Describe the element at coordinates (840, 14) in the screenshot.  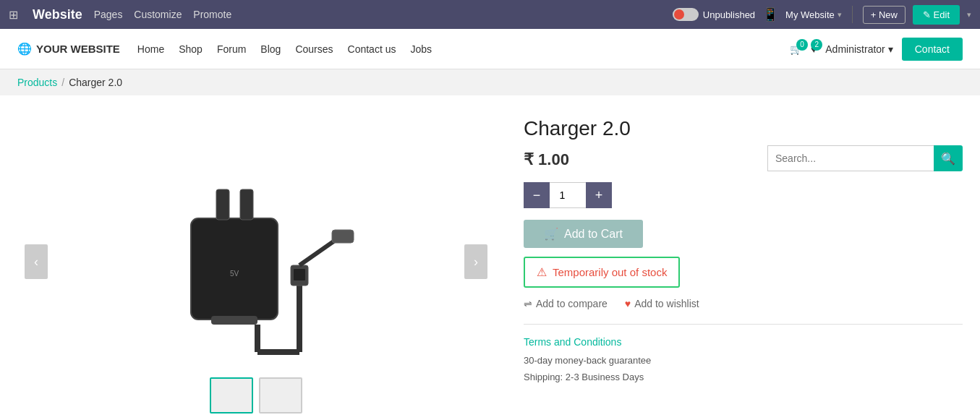
I see `chevron-down-icon: ▾` at that location.